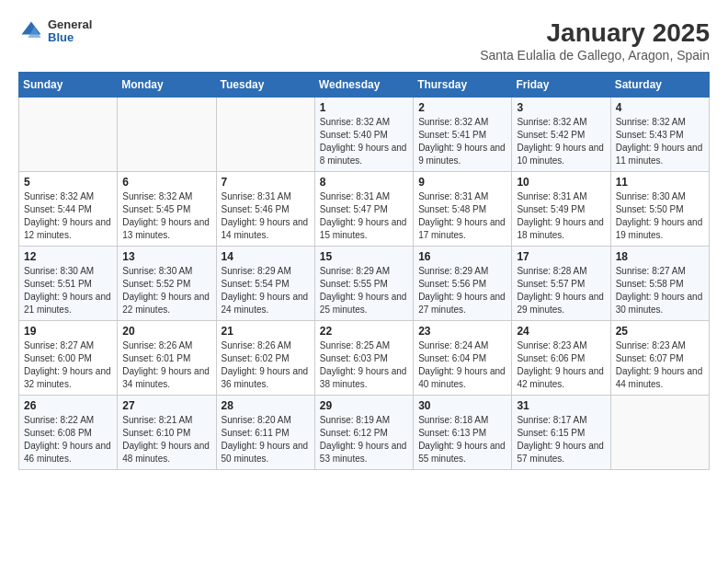  What do you see at coordinates (463, 359) in the screenshot?
I see `day-cell: 23Sunrise: 8:24 AM Sunset: 6:04 PM Dayli…` at bounding box center [463, 359].